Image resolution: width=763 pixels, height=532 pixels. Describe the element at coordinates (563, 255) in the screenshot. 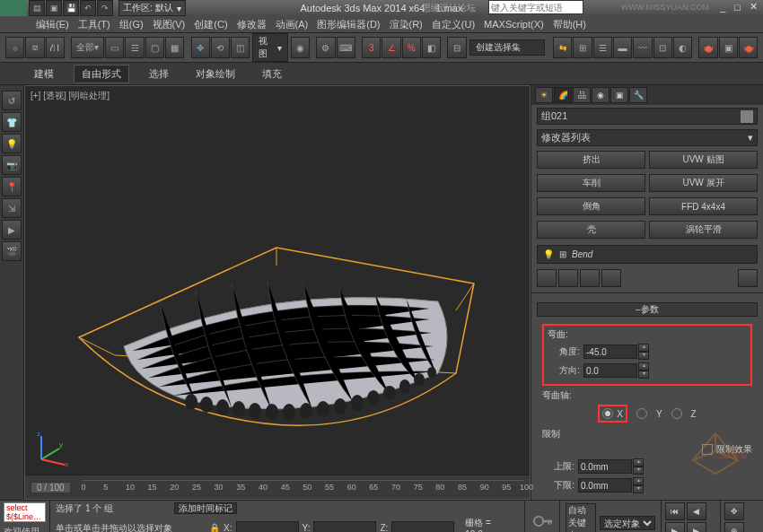

I see `stack-expand-icon: ⊞` at that location.